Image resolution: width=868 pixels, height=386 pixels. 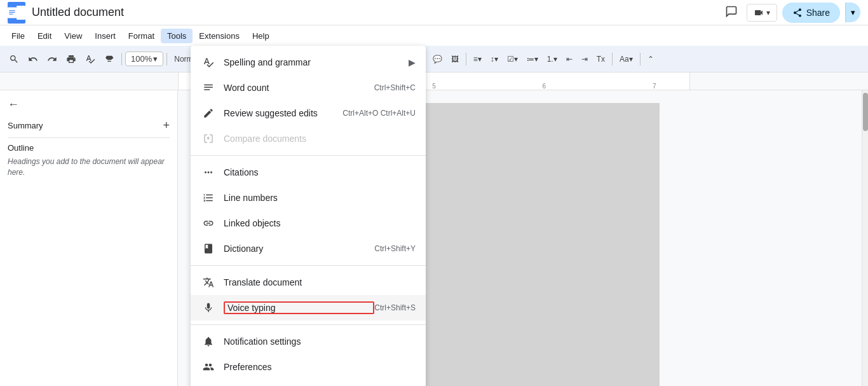 What do you see at coordinates (790, 13) in the screenshot?
I see `title-bar-actions: ▾ Share ▾` at bounding box center [790, 13].